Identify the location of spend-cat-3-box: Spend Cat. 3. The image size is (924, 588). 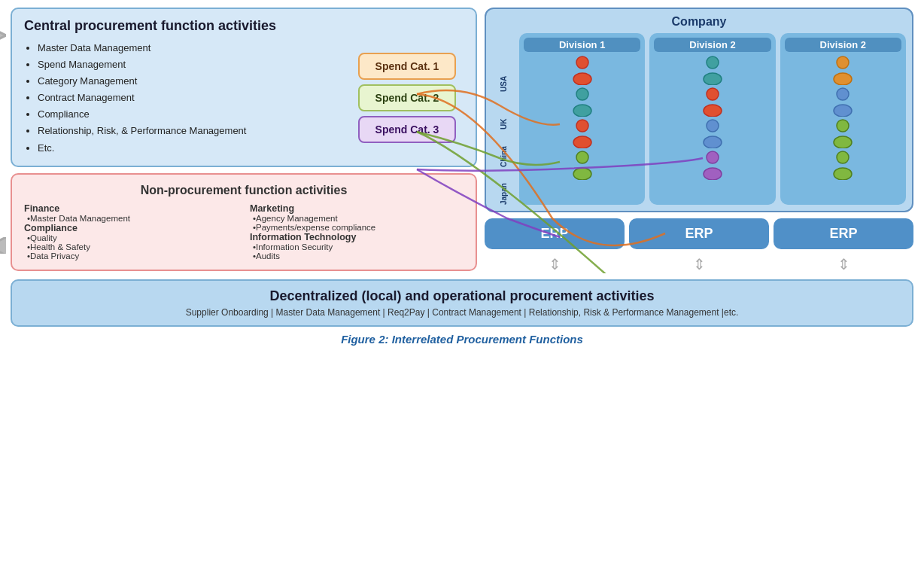
(407, 129).